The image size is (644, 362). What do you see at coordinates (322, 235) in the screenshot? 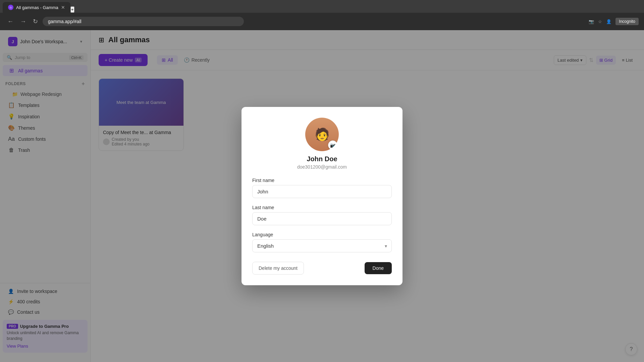
I see `language-label: Language` at bounding box center [322, 235].